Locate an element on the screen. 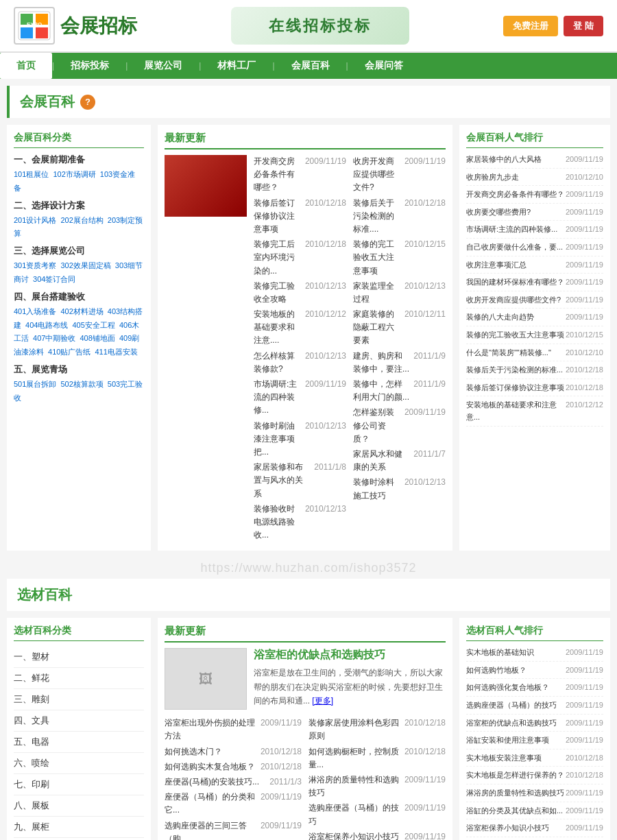 The image size is (617, 840). rank-link: 实木地板是怎样进行保养的？ is located at coordinates (516, 776).